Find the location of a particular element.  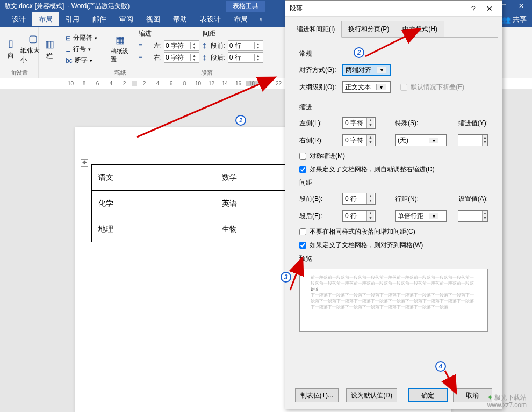

indent-right-spinner: ▲▼ is located at coordinates (182, 57).